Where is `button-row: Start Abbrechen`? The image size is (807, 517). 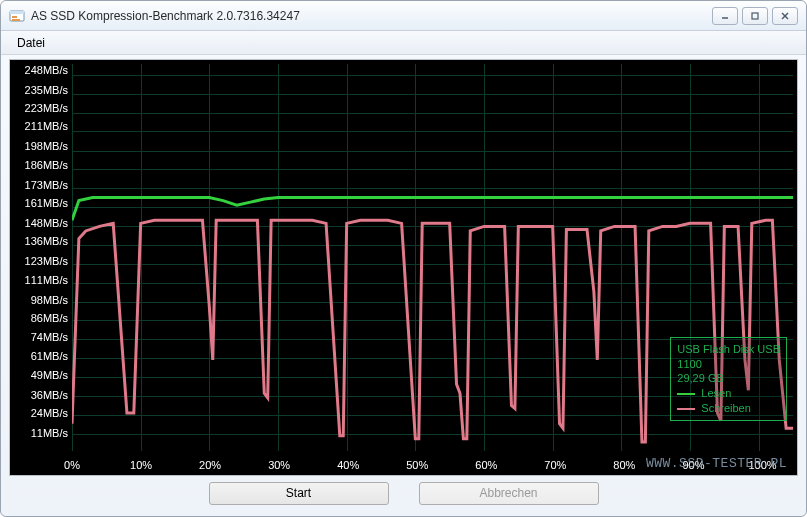 button-row: Start Abbrechen is located at coordinates (404, 494).